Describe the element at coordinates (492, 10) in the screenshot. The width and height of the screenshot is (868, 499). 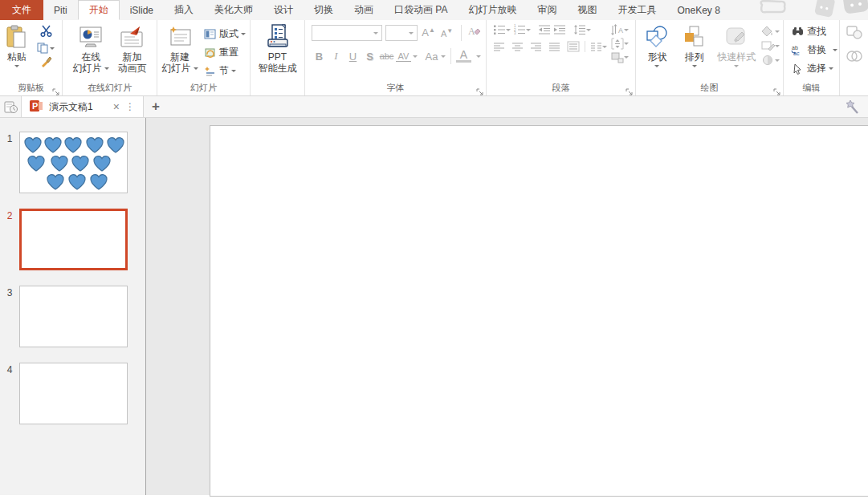
I see `tab-slideshow: 幻灯片放映` at that location.